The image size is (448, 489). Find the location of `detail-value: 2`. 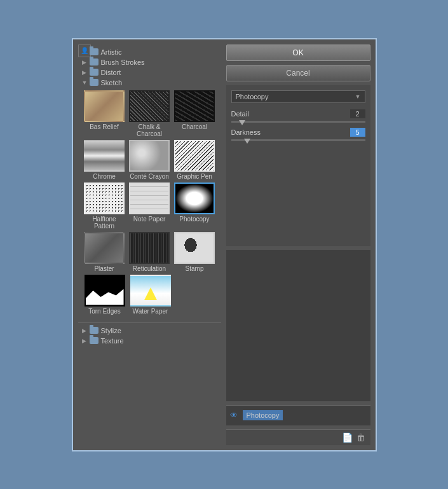

detail-value: 2 is located at coordinates (358, 114).